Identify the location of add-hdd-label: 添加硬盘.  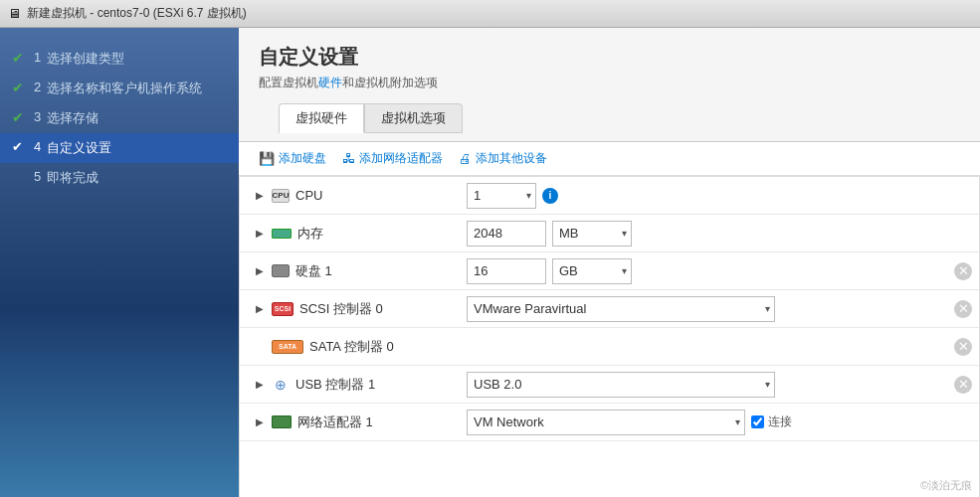
(302, 159).